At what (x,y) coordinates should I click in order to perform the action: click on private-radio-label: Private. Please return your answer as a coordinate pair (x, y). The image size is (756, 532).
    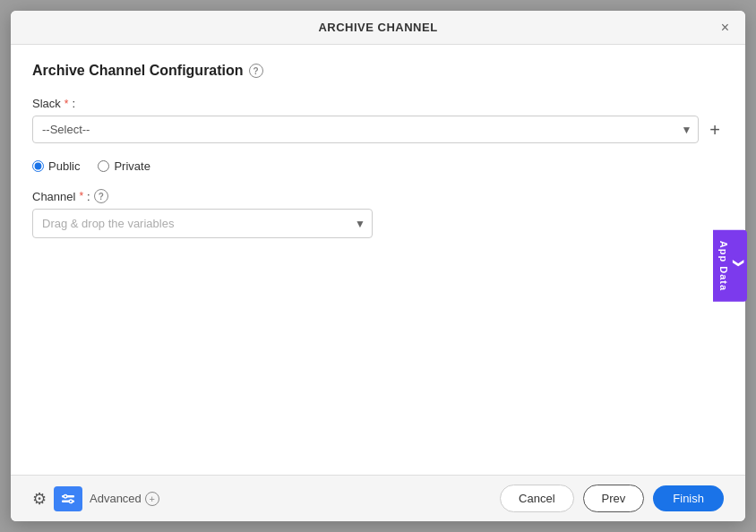
    Looking at the image, I should click on (124, 167).